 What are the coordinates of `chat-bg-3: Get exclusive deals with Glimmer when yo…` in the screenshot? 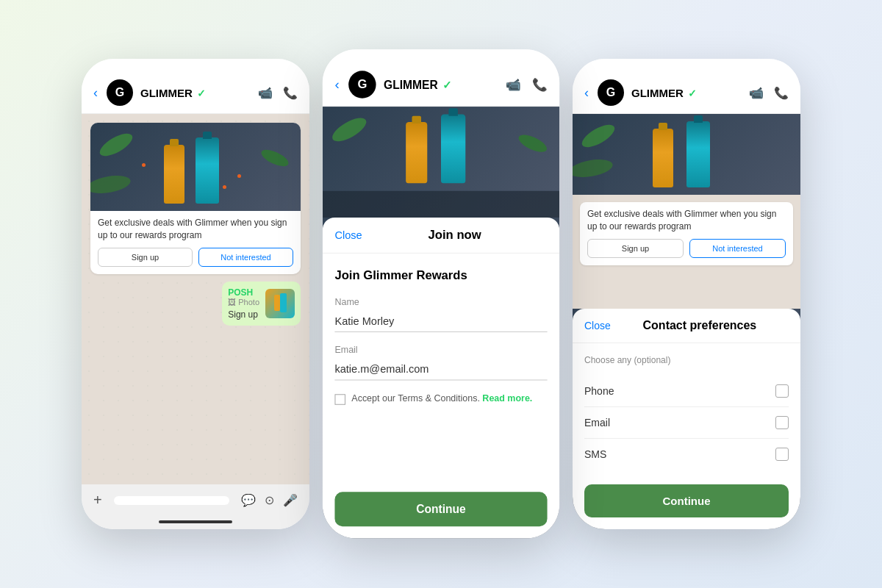 It's located at (686, 251).